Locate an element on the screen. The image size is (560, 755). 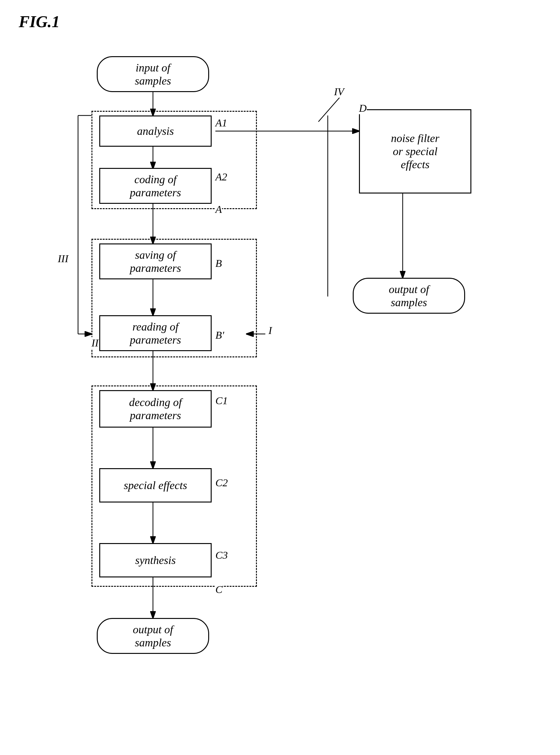
output-samples-right-node: output of samples is located at coordinates (409, 296).